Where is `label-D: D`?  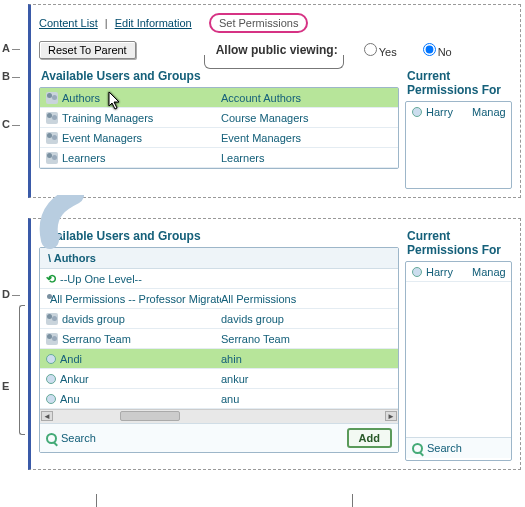 label-D: D is located at coordinates (11, 294).